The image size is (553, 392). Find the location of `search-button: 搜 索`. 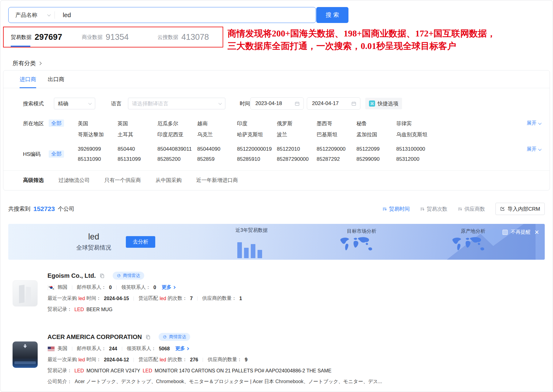

search-button: 搜 索 is located at coordinates (333, 15).